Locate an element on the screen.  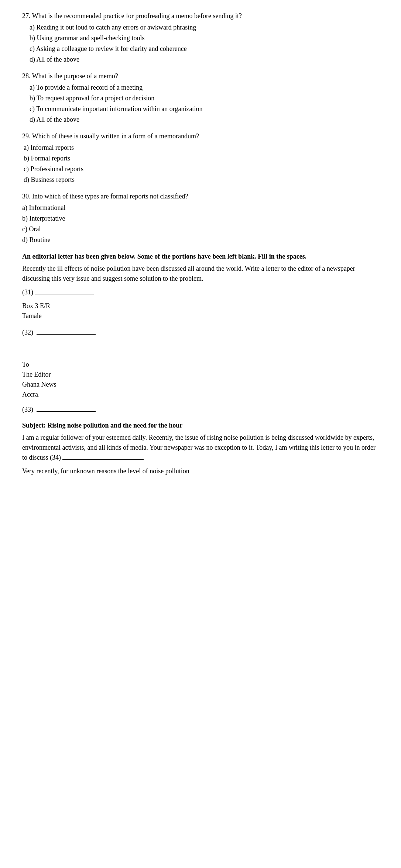
question-27: 27. What is the recommended practice for… is located at coordinates (200, 38).